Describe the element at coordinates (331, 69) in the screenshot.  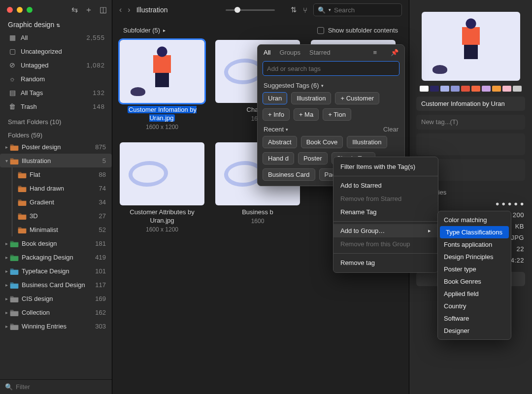
I see `tag-search-input` at that location.